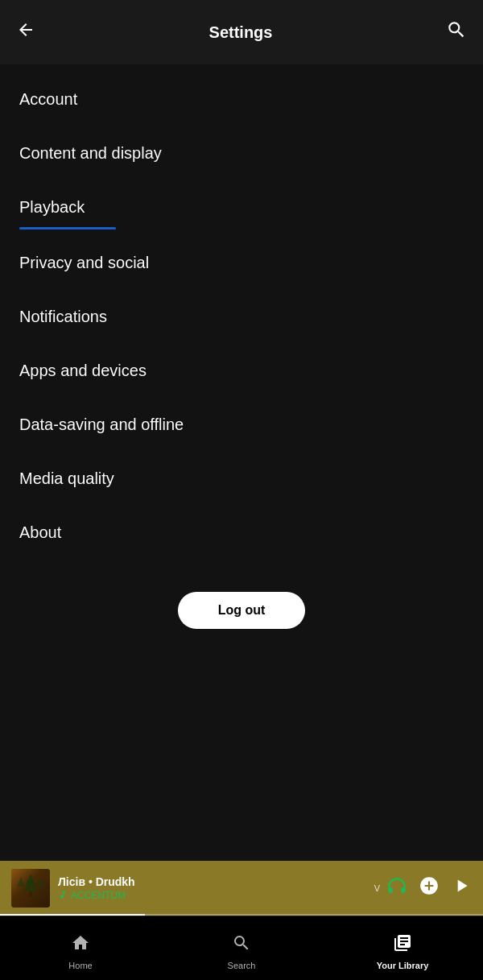  I want to click on album-art, so click(31, 888).